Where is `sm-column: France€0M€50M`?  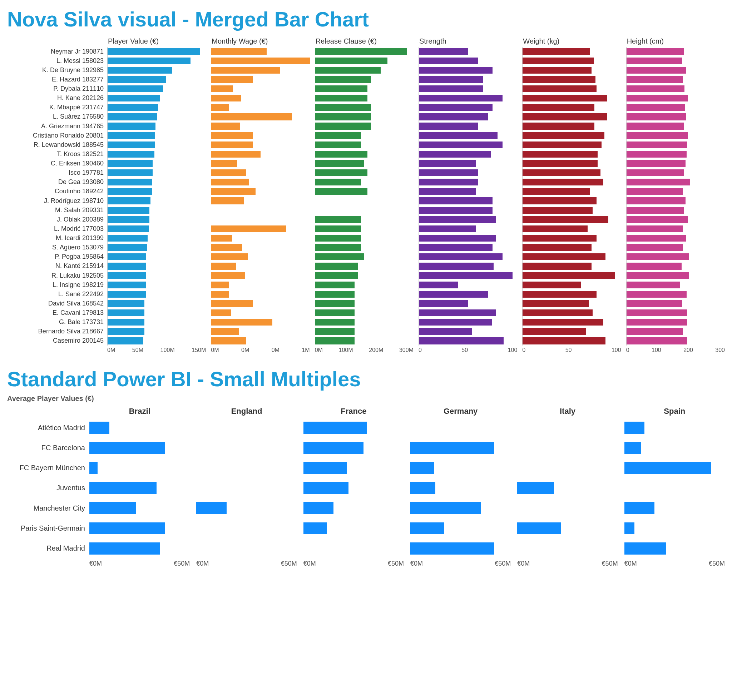 sm-column: France€0M€50M is located at coordinates (354, 487).